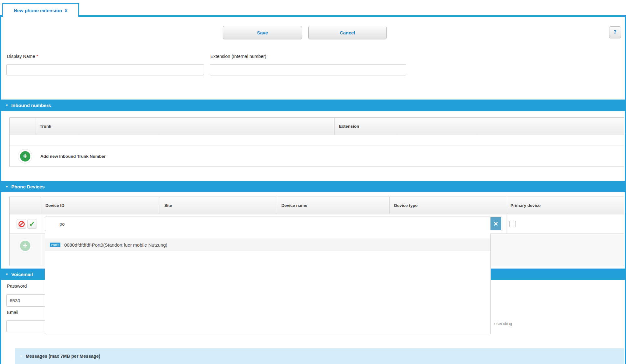  Describe the element at coordinates (262, 33) in the screenshot. I see `save-button: Save` at that location.